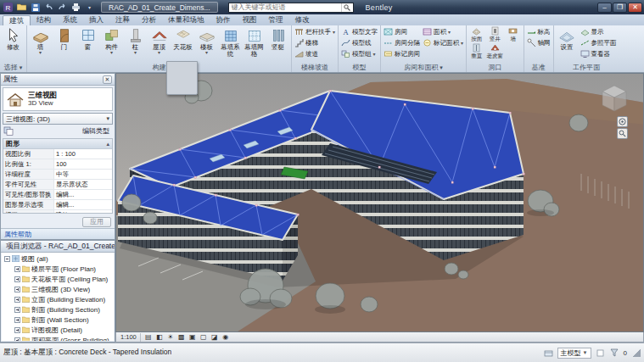 The image size is (644, 362). I want to click on type-selector: 三维视图: (3D) ▾, so click(58, 119).